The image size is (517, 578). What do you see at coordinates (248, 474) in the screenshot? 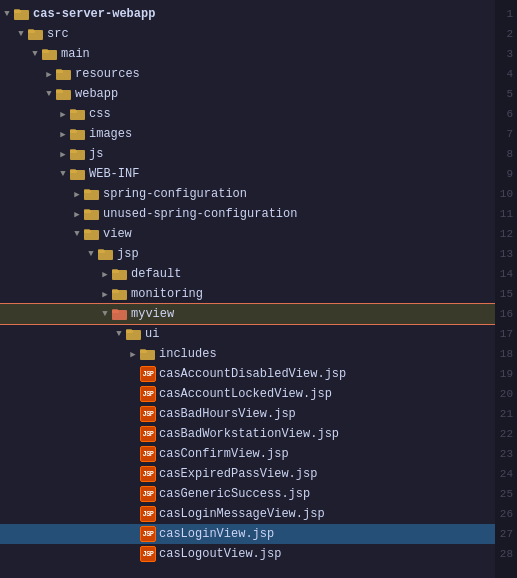
I see `tree-item-24: JSPcasExpiredPassView.jsp` at bounding box center [248, 474].